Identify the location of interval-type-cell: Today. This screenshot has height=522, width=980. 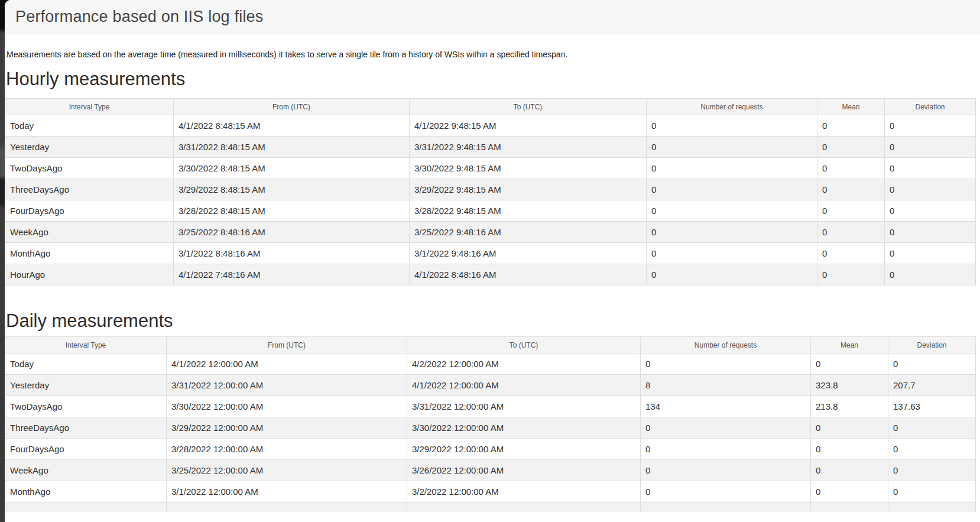
(86, 364).